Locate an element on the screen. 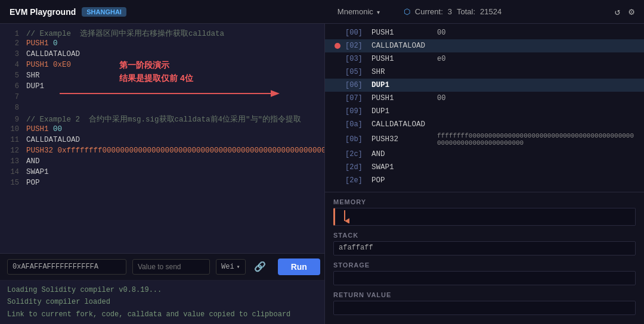 The image size is (644, 324). code-line: 3CALLDATALOAD is located at coordinates (162, 55).